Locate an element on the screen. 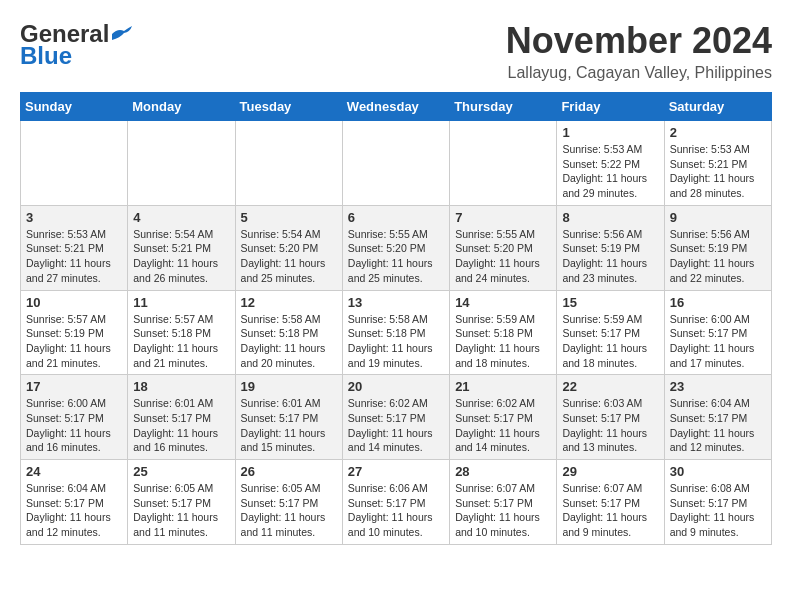 The image size is (792, 612). location-title: Lallayug, Cagayan Valley, Philippines is located at coordinates (639, 73).